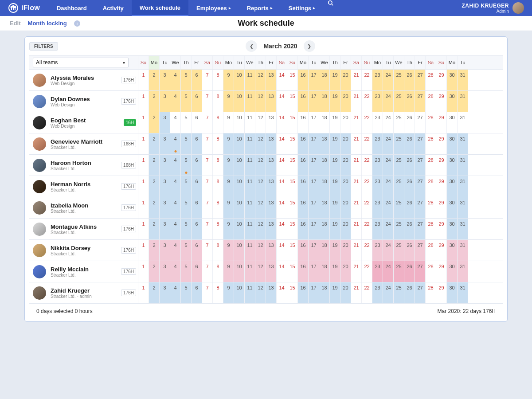 This screenshot has width=532, height=399. Describe the element at coordinates (335, 101) in the screenshot. I see `day-cell: 19` at that location.